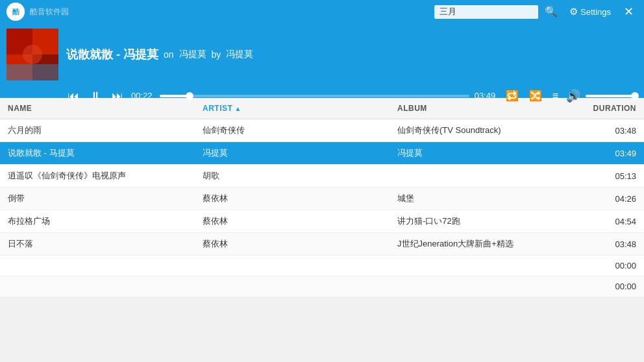 The height and width of the screenshot is (362, 644). I want to click on track-artist: 冯提莫, so click(240, 54).